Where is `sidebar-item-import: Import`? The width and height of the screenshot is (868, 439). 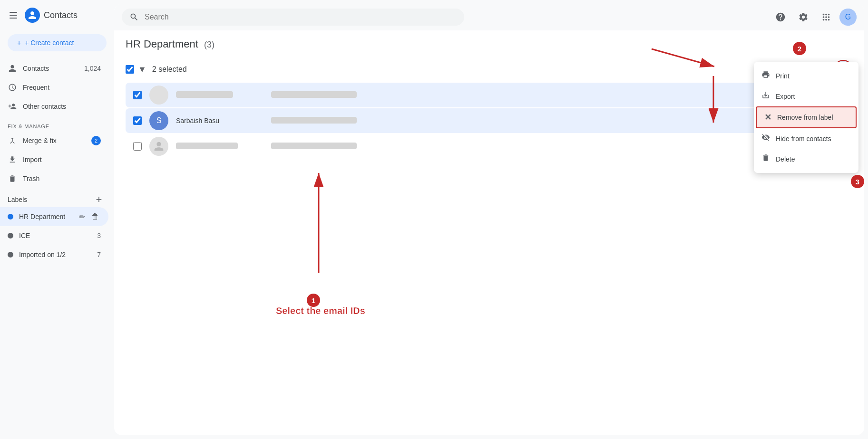 sidebar-item-import: Import is located at coordinates (54, 160).